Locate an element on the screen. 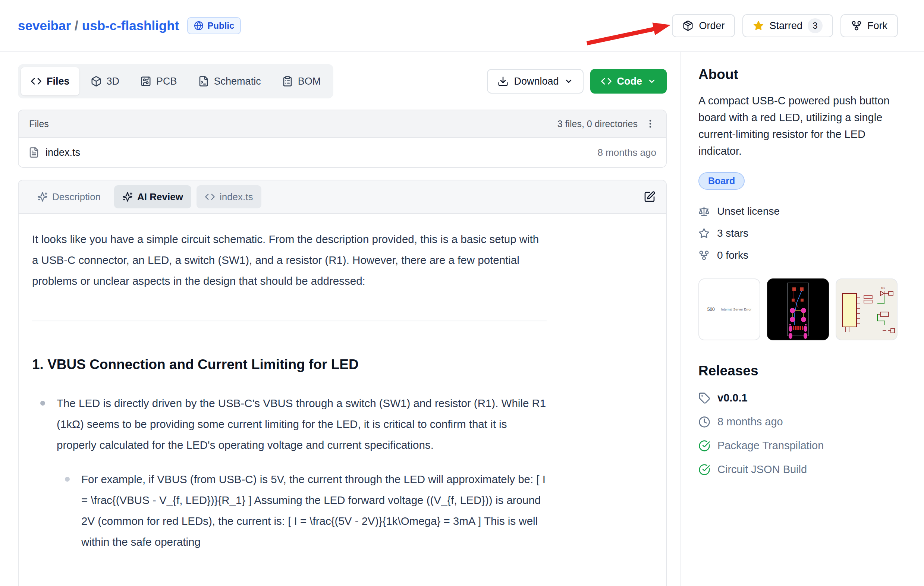  stars-meta: 3 stars is located at coordinates (802, 233).